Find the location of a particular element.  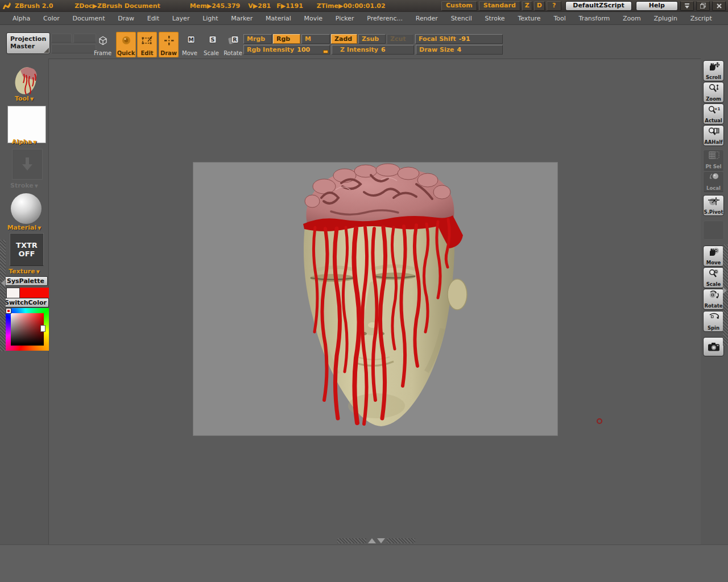

d-button: D is located at coordinates (539, 6).